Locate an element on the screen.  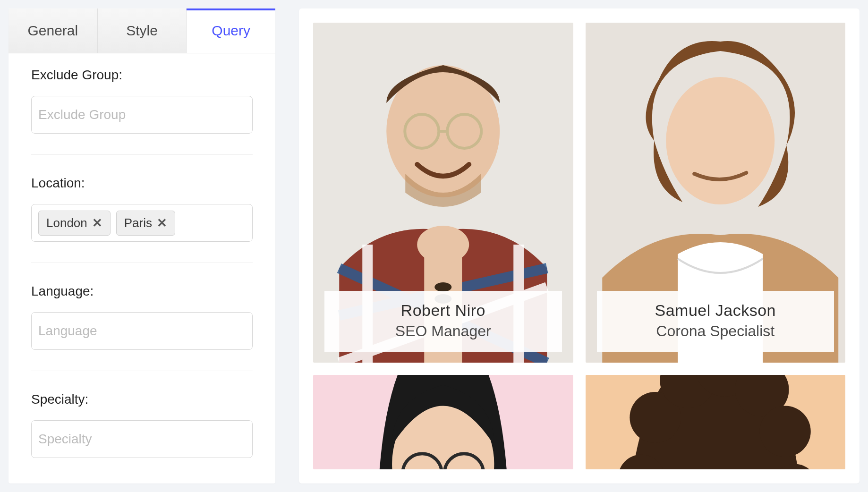
language-placeholder: Language is located at coordinates (68, 331).